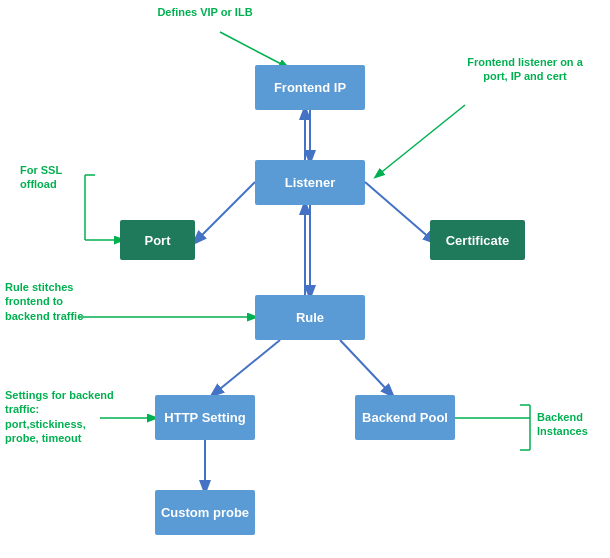 The height and width of the screenshot is (558, 610). What do you see at coordinates (405, 418) in the screenshot?
I see `backend-pool-box: Backend Pool` at bounding box center [405, 418].